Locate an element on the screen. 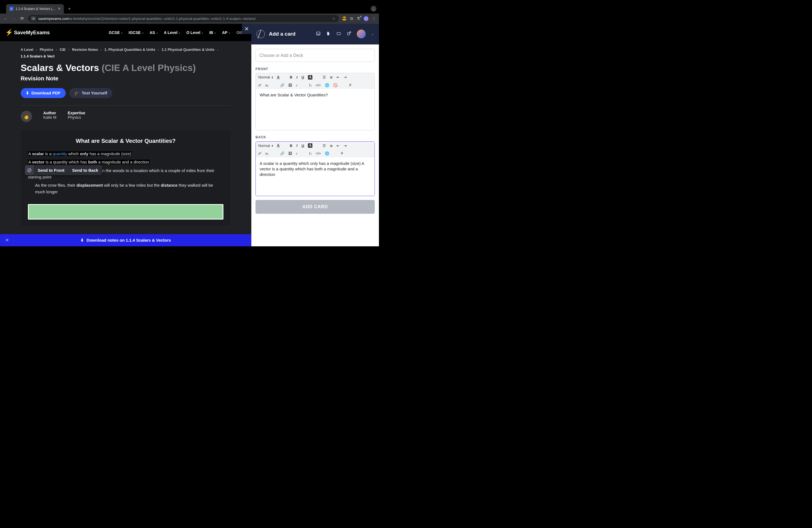 This screenshot has width=812, height=528. banner-close-icon: ✕ is located at coordinates (7, 240).